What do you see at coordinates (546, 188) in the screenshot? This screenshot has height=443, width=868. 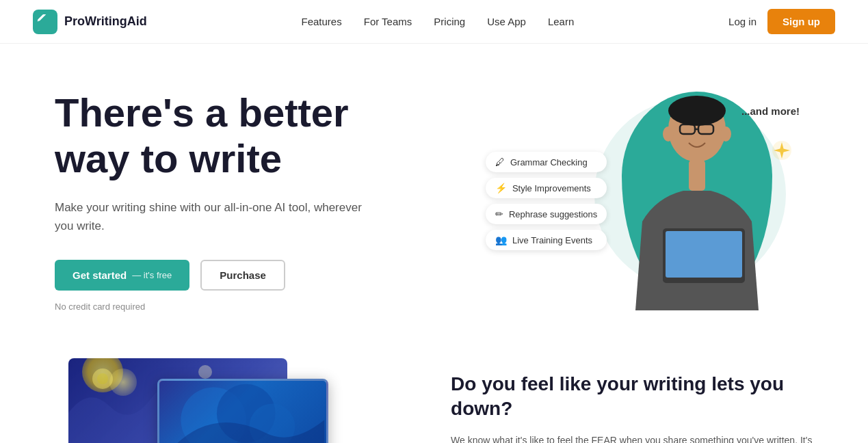 I see `pill-style: ⚡ Style Improvements` at bounding box center [546, 188].